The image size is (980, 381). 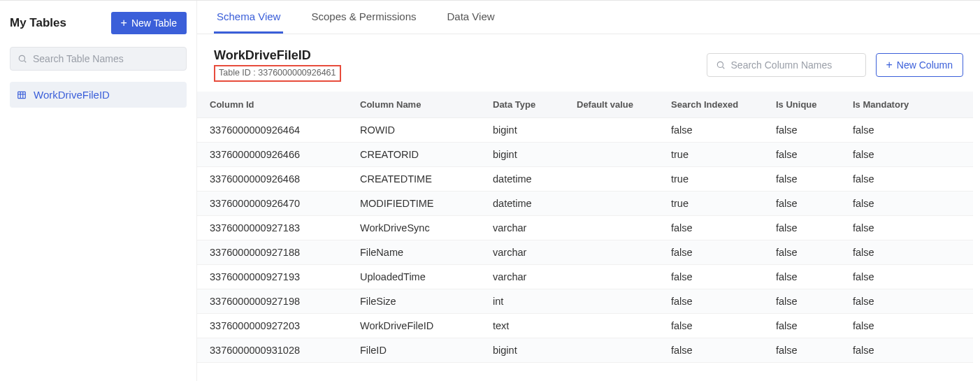 I want to click on new-table-button: + New Table, so click(x=149, y=23).